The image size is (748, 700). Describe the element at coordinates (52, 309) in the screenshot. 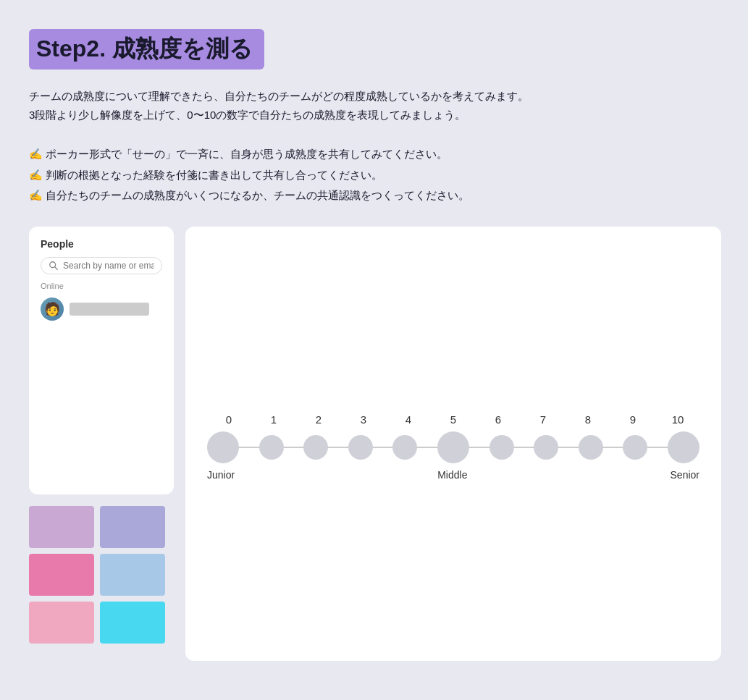

I see `avatar: 🧑` at that location.